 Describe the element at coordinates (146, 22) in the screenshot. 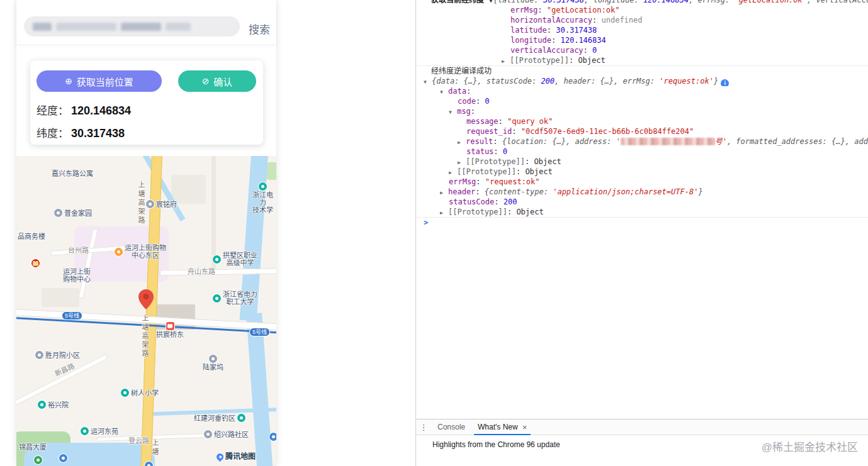

I see `search-bar: 搜索` at that location.